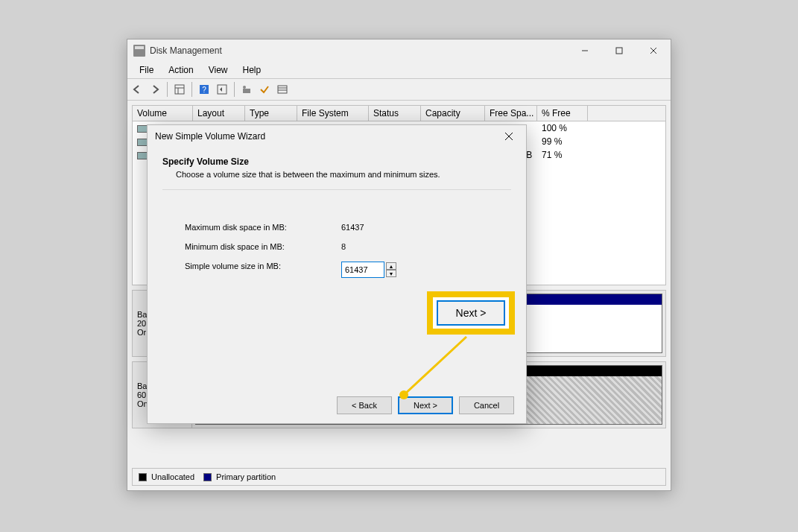  Describe the element at coordinates (511, 113) in the screenshot. I see `col-freespace: Free Spa...` at that location.